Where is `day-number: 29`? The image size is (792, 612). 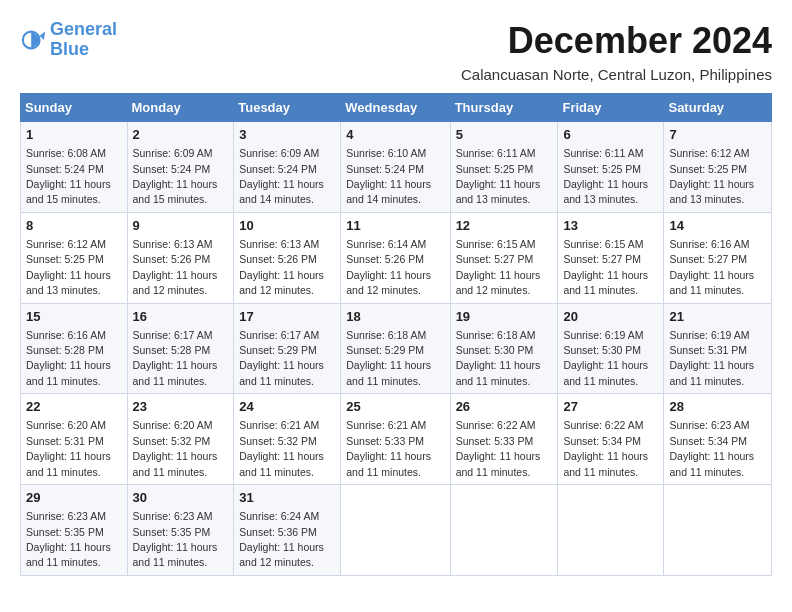
day-number: 29 is located at coordinates (74, 498).